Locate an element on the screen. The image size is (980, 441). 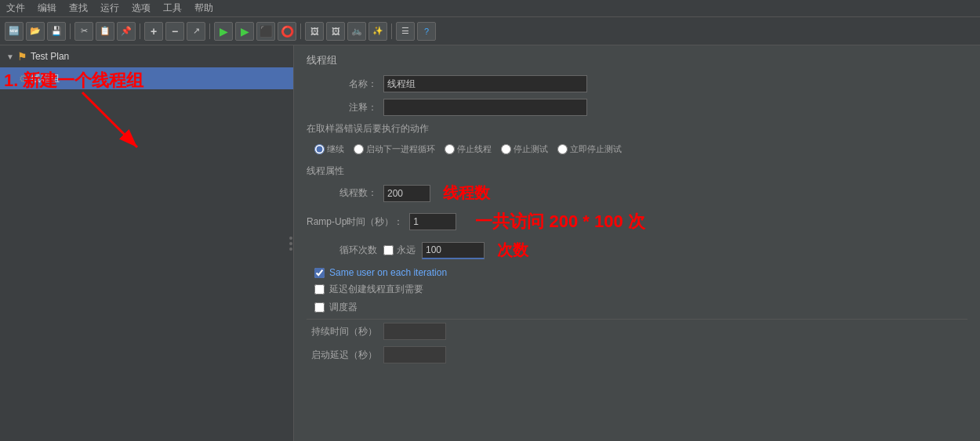
radio-stop-now-input is located at coordinates (563, 149).